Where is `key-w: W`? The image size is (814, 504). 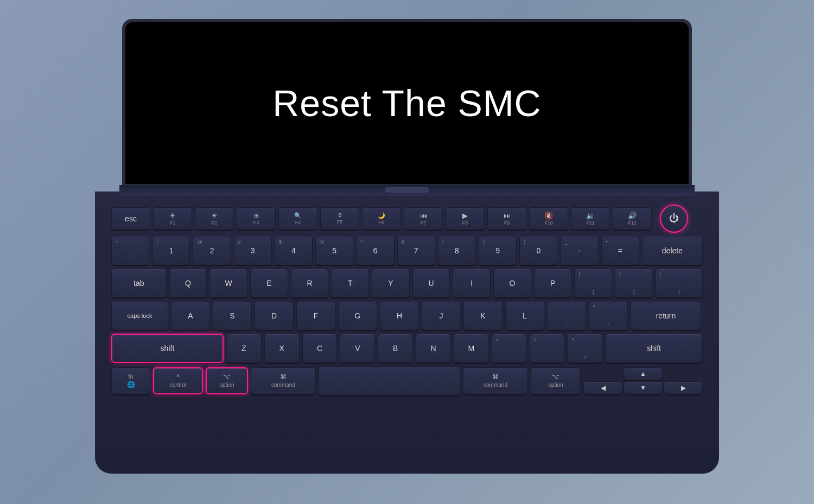
key-w: W is located at coordinates (228, 283).